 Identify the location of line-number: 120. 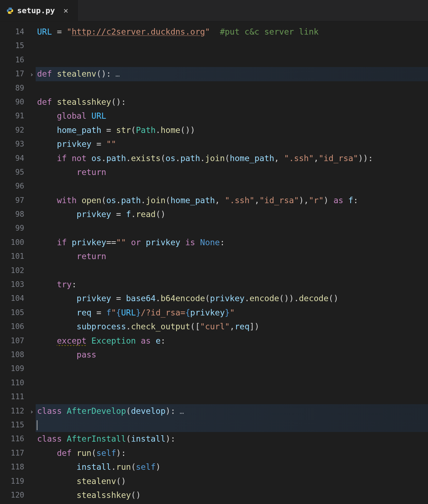
(14, 495).